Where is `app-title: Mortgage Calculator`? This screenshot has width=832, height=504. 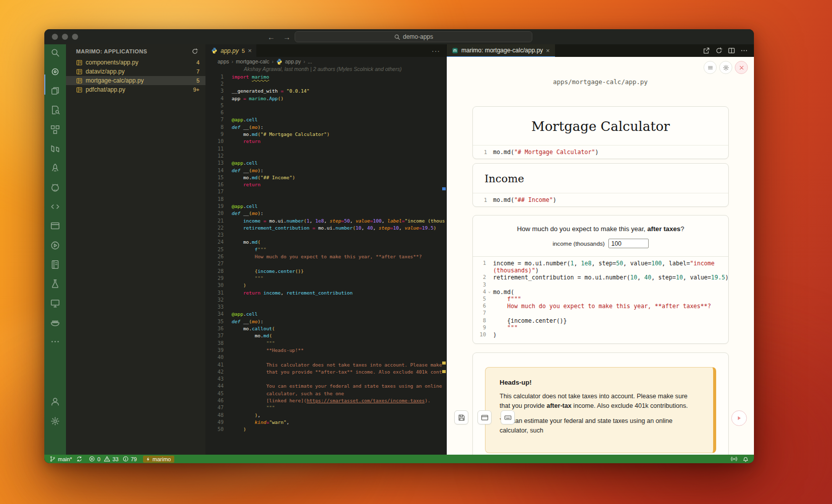
app-title: Mortgage Calculator is located at coordinates (600, 126).